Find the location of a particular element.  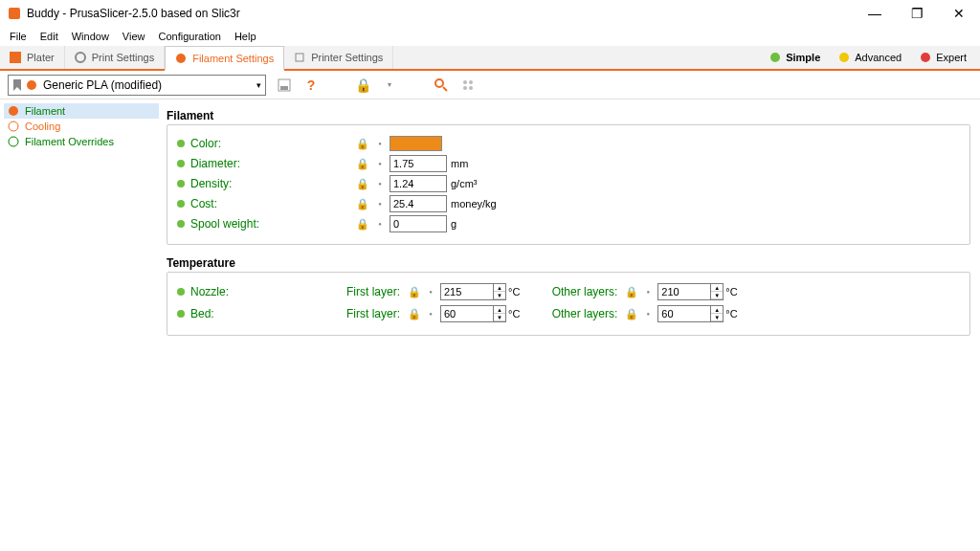

menubar: File Edit Window View Configuration Help is located at coordinates (490, 36).